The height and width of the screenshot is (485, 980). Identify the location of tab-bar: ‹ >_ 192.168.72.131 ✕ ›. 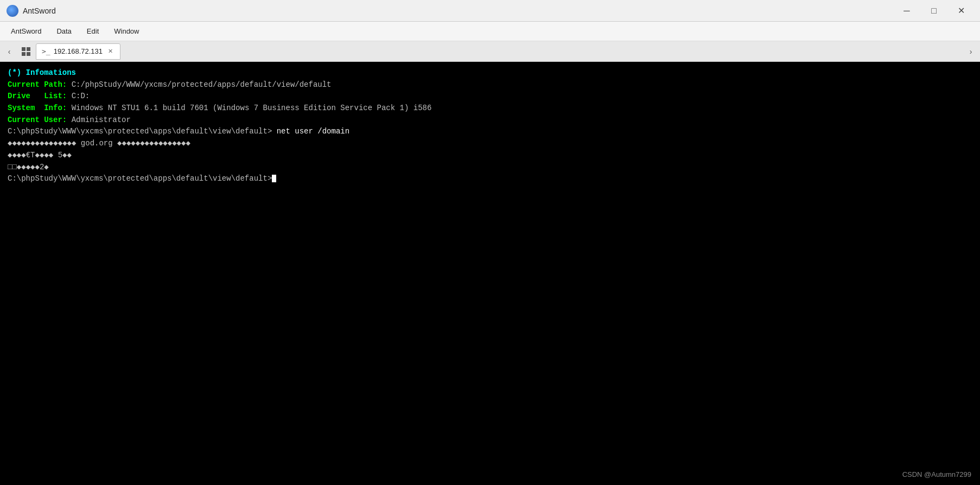
(490, 52).